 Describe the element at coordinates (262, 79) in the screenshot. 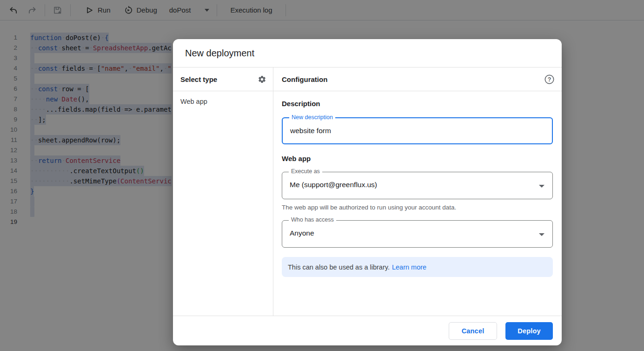

I see `gear-icon` at that location.